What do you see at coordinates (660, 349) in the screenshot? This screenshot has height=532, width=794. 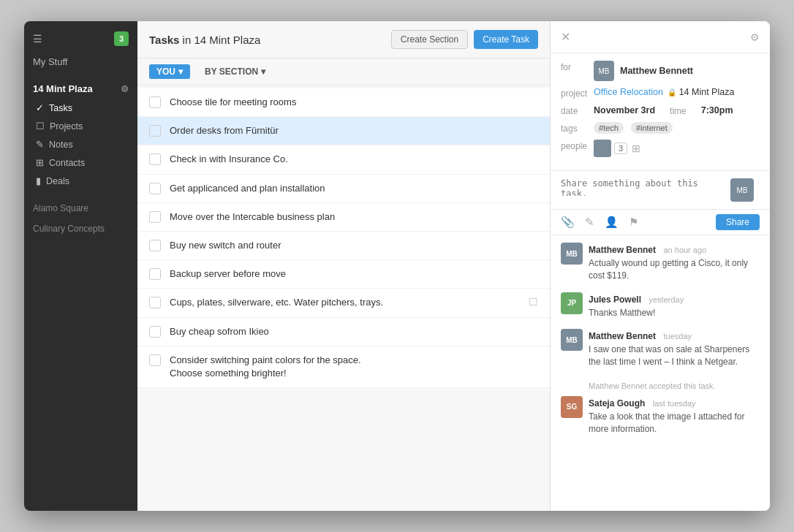 I see `list-item: MB Matthew Bennet tuesday I saw one that…` at bounding box center [660, 349].